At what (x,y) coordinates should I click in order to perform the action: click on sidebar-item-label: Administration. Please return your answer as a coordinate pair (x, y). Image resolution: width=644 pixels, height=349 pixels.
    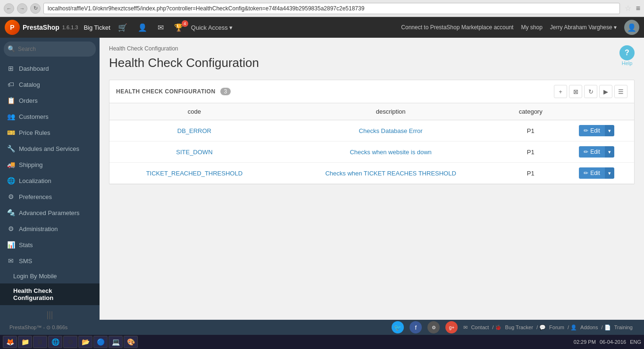
    Looking at the image, I should click on (38, 229).